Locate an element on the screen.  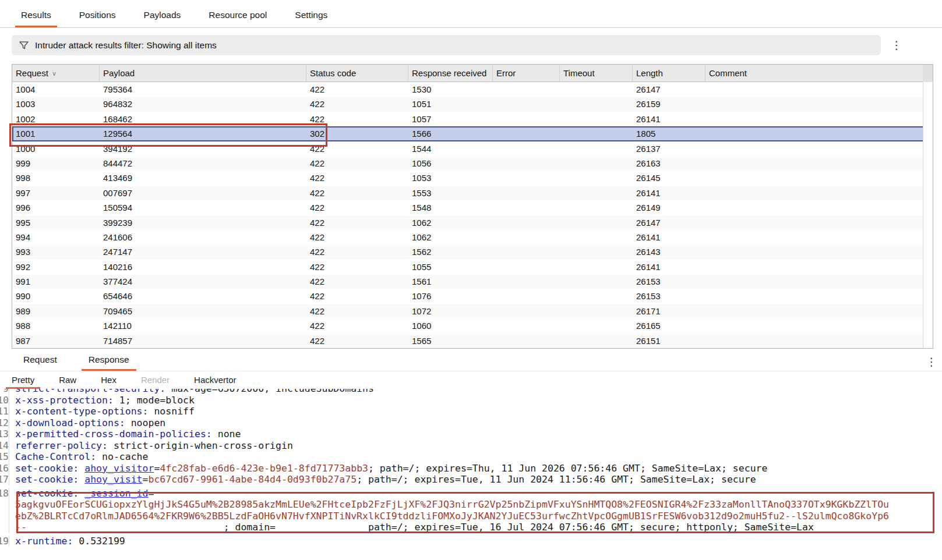
column-header-payload: Payload is located at coordinates (203, 73).